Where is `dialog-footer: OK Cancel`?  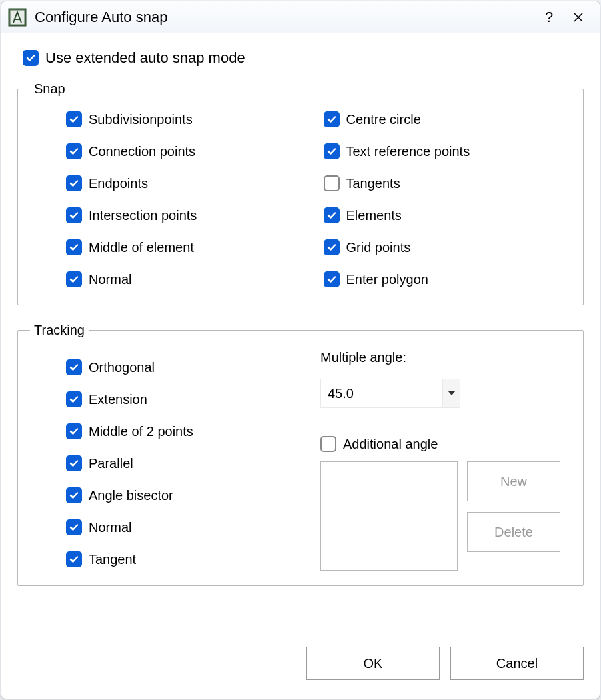 dialog-footer: OK Cancel is located at coordinates (300, 673).